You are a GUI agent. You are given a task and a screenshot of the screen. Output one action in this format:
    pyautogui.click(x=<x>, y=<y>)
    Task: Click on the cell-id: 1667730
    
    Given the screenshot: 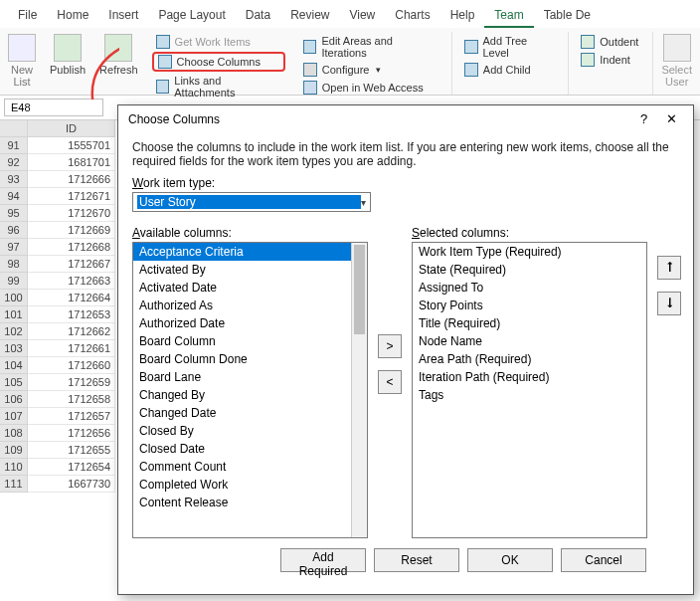 What is the action you would take?
    pyautogui.click(x=72, y=484)
    